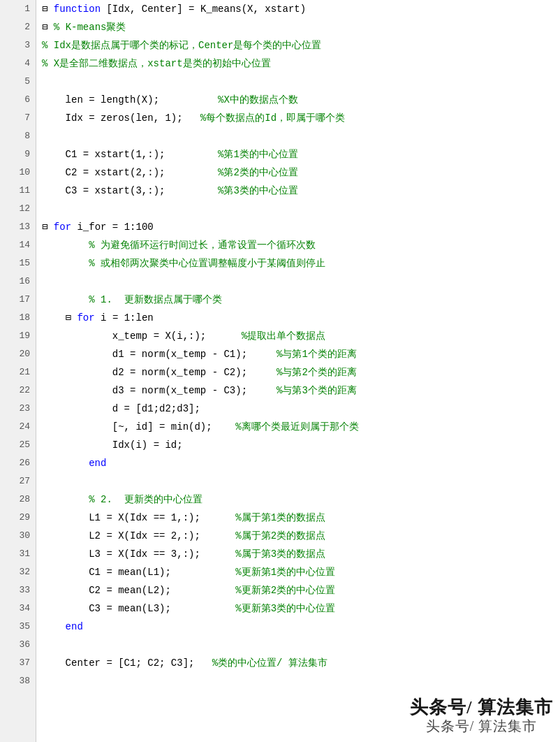 This screenshot has width=560, height=742. Describe the element at coordinates (300, 445) in the screenshot. I see `code-line: Idx(i) = id;` at that location.